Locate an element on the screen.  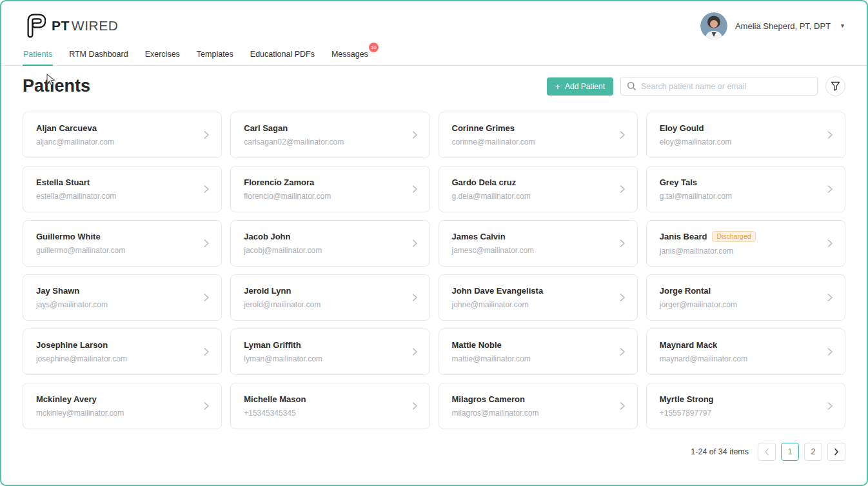
patient-name-row: Janis Beard Discharged is located at coordinates (738, 237).